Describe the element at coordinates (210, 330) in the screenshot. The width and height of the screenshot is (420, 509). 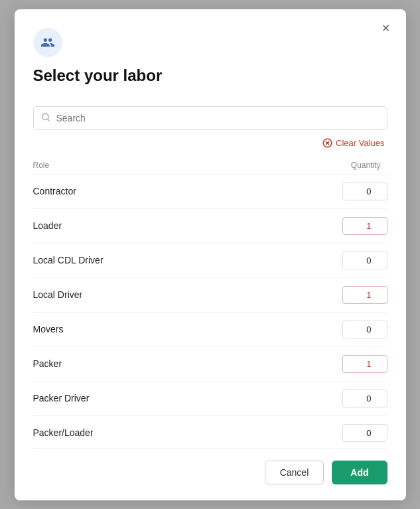
I see `labor-row: Movers` at that location.